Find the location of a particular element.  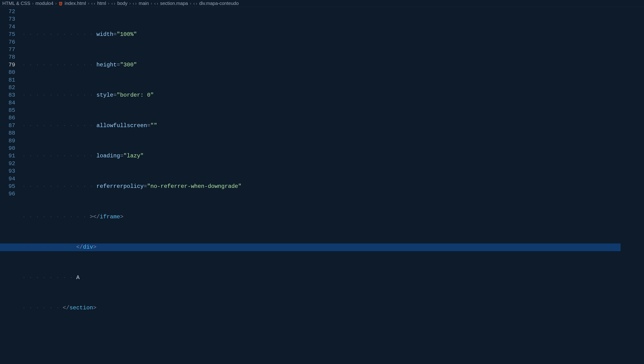

line-number: 86 is located at coordinates (8, 118).